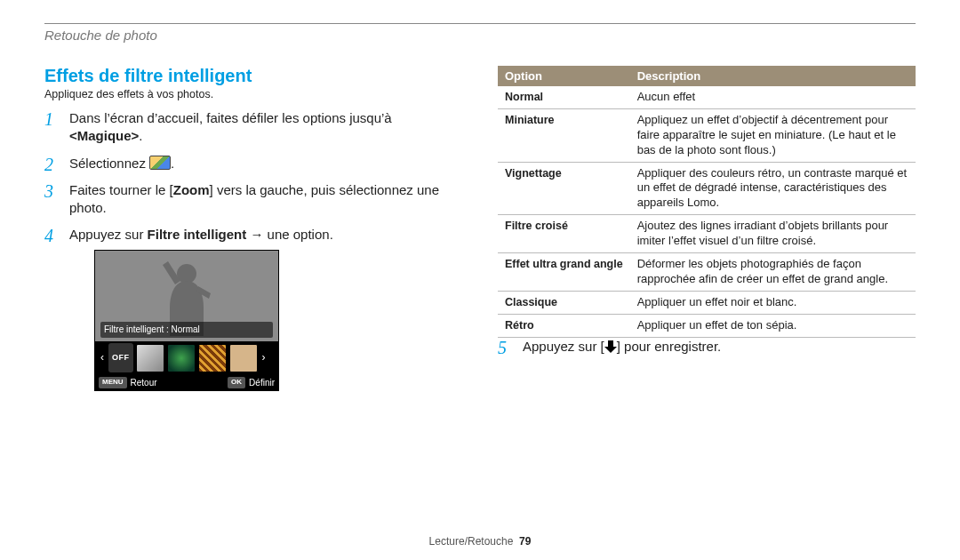 Image resolution: width=960 pixels, height=560 pixels. I want to click on table-row: RétroAppliquer un effet de ton sépia., so click(707, 325).